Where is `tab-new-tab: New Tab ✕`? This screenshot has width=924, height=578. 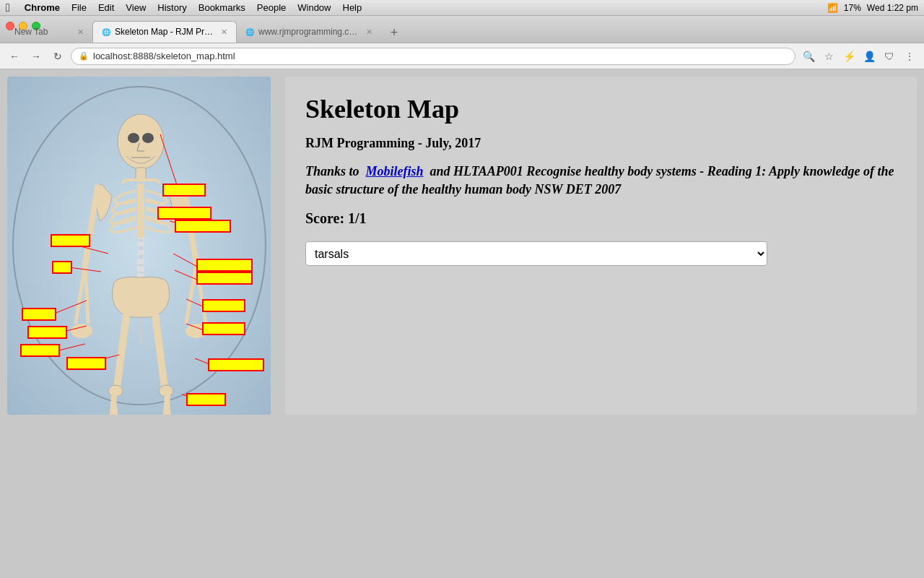 tab-new-tab: New Tab ✕ is located at coordinates (49, 32).